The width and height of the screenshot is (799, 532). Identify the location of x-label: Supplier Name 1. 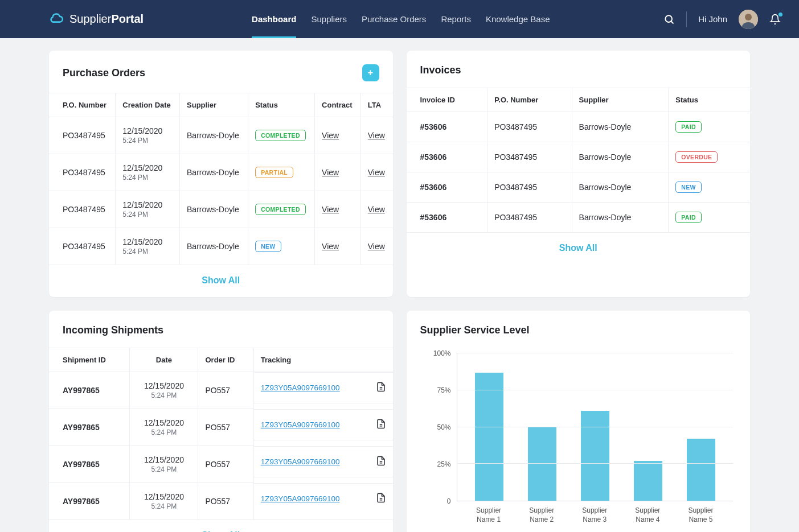
(489, 515).